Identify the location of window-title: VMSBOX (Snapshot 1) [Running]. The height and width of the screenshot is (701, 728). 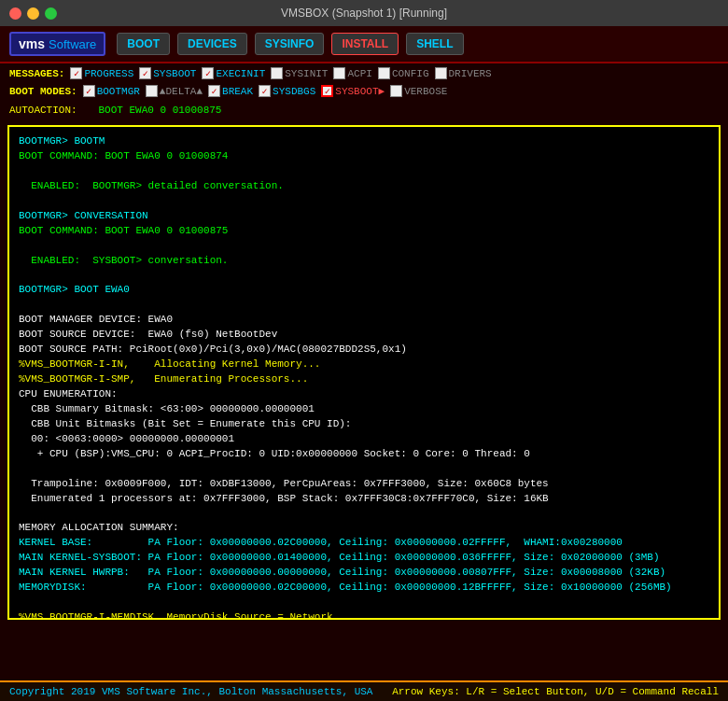
(364, 13).